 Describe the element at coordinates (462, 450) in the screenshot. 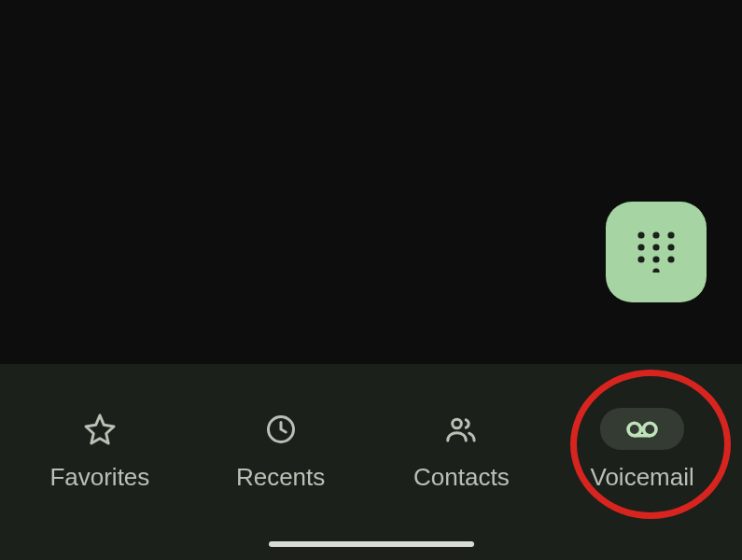

I see `nav-item-contacts: Contacts` at that location.